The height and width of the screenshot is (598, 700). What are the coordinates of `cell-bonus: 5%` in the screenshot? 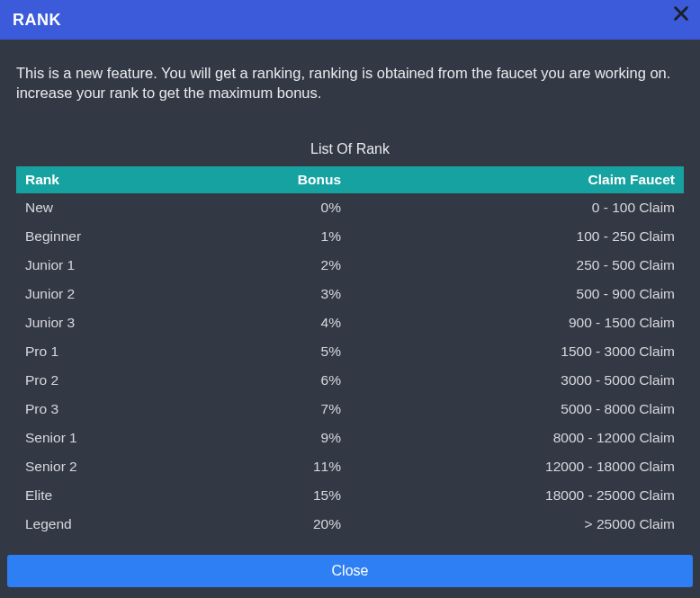 It's located at (267, 352).